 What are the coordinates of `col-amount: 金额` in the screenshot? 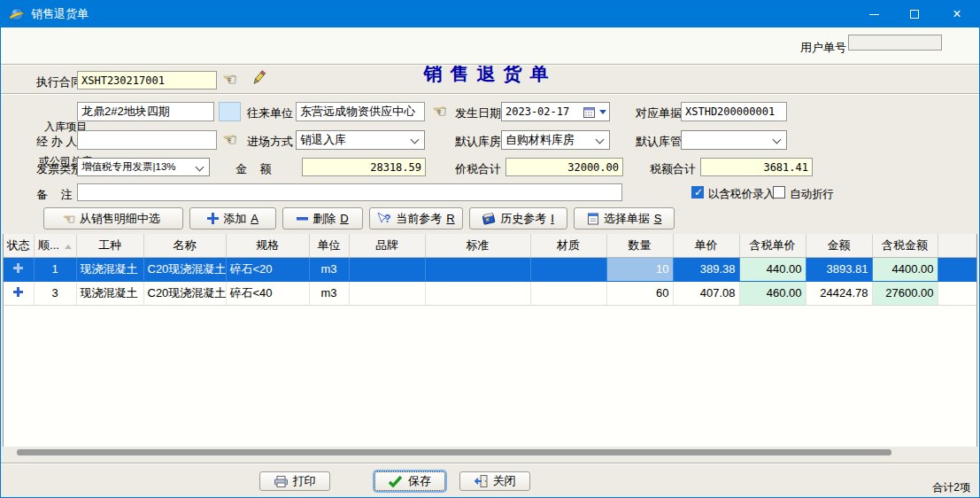 It's located at (839, 245).